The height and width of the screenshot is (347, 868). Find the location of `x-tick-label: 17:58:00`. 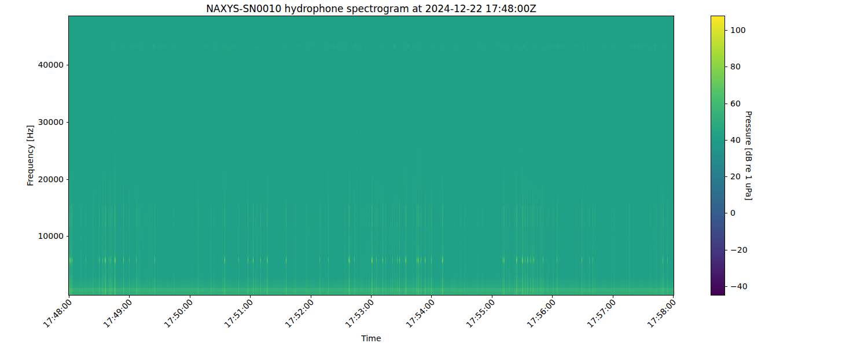

x-tick-label: 17:58:00 is located at coordinates (662, 313).